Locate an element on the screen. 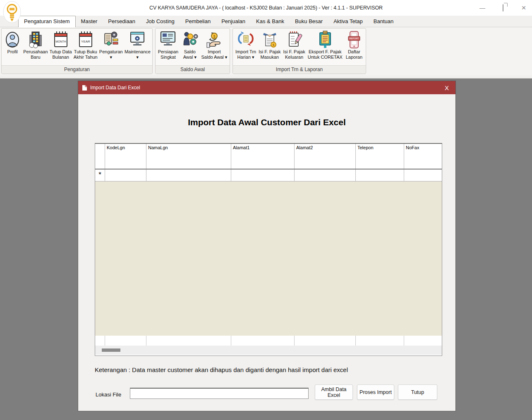 The width and height of the screenshot is (532, 420). ribbon-bottom-strip is located at coordinates (266, 77).